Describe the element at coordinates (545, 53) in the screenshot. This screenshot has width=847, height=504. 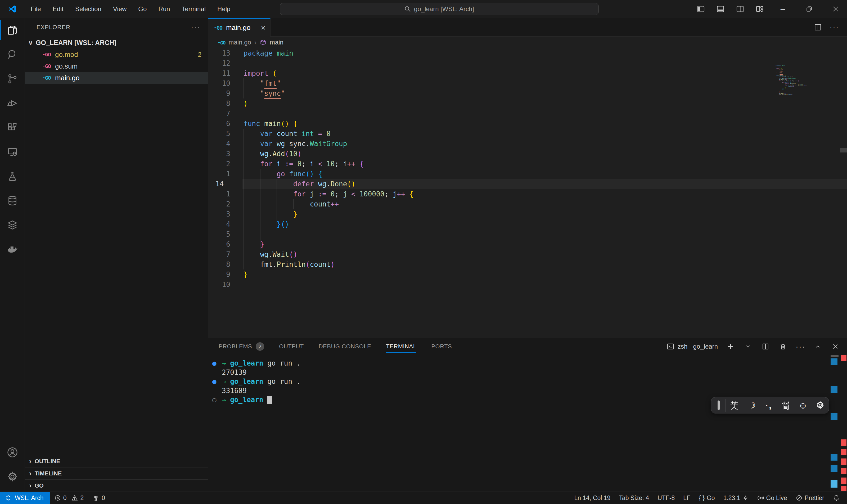
I see `code-line: package main` at that location.